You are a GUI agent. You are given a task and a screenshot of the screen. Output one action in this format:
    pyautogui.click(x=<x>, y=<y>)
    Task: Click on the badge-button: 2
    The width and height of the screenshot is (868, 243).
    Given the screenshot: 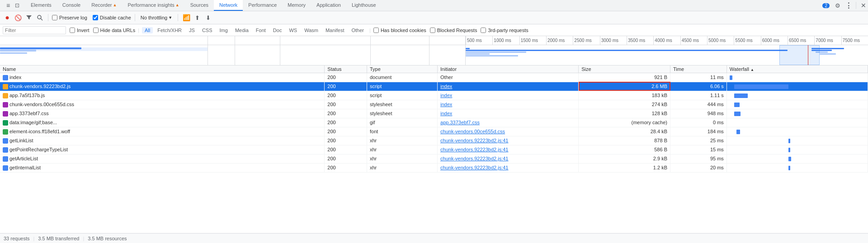 What is the action you would take?
    pyautogui.click(x=826, y=5)
    